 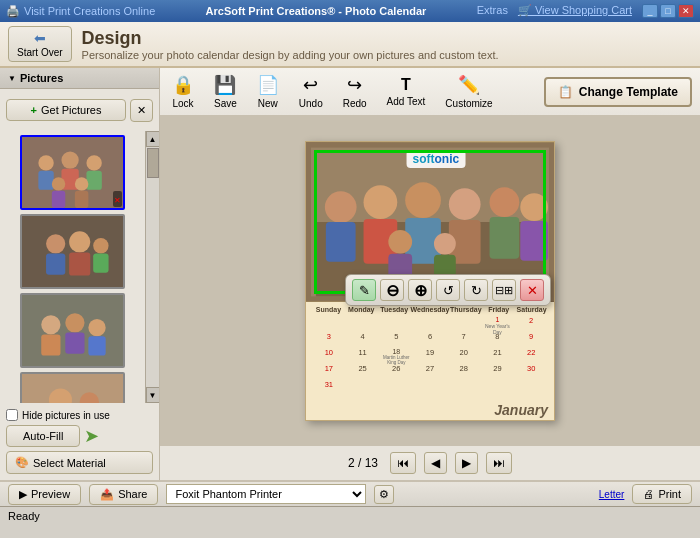 I want to click on title-bar-left: 🖨️ Visit Print Creations Online, so click(x=80, y=12).